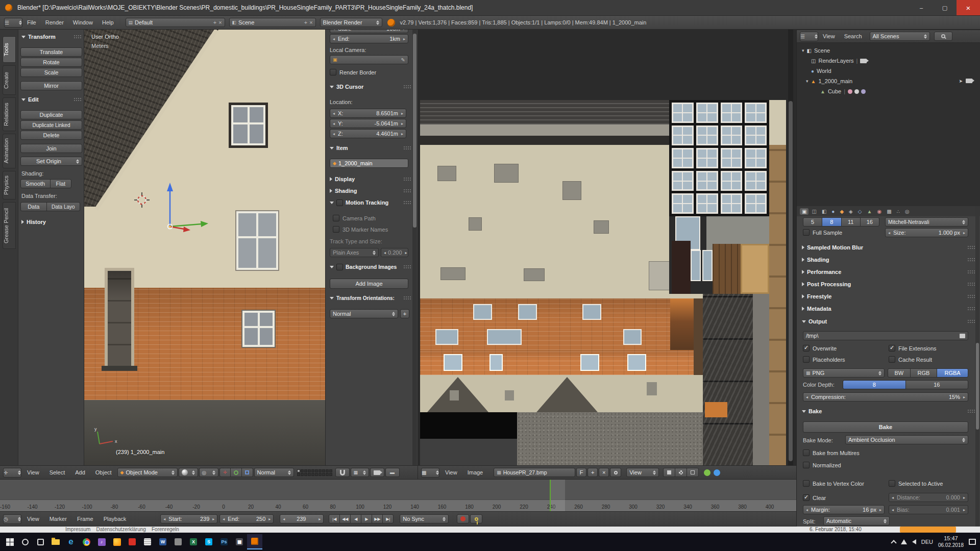 The image size is (980, 551). I want to click on renderable-camera-icon, so click(864, 61).